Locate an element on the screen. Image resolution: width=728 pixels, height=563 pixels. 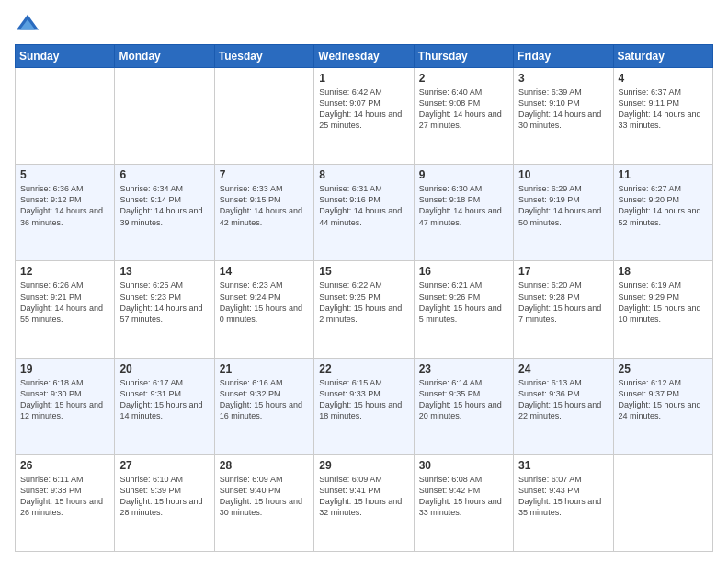
day-number: 12 is located at coordinates (64, 271).